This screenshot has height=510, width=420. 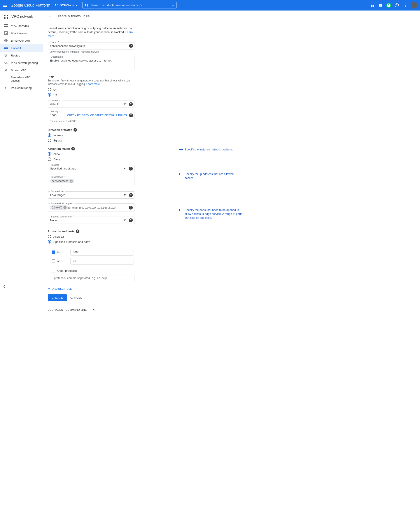 I want to click on more-menu-icon, so click(x=405, y=5).